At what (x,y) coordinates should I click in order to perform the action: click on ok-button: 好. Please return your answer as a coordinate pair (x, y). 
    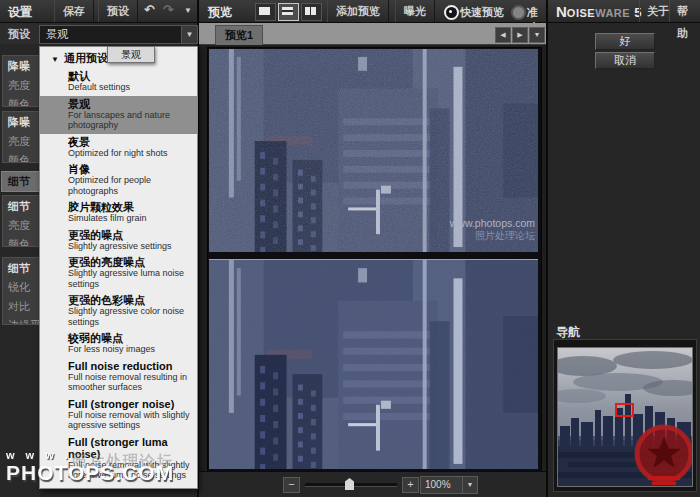
    Looking at the image, I should click on (625, 42).